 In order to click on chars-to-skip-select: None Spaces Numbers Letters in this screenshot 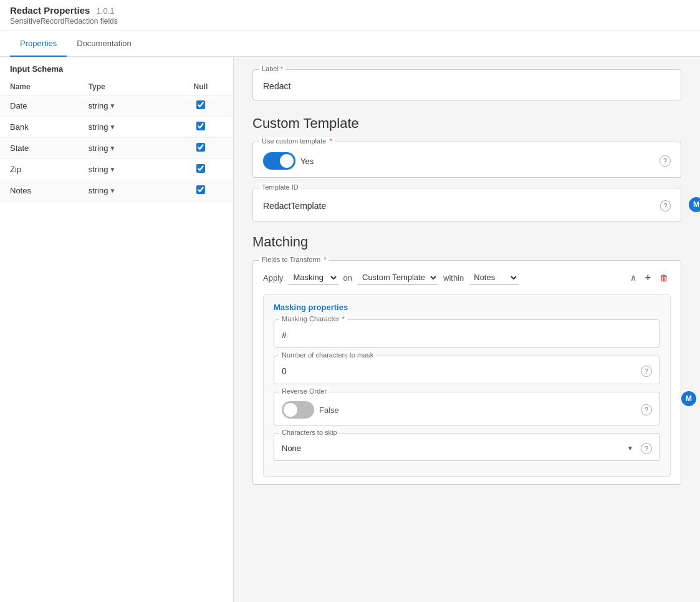, I will do `click(454, 448)`.